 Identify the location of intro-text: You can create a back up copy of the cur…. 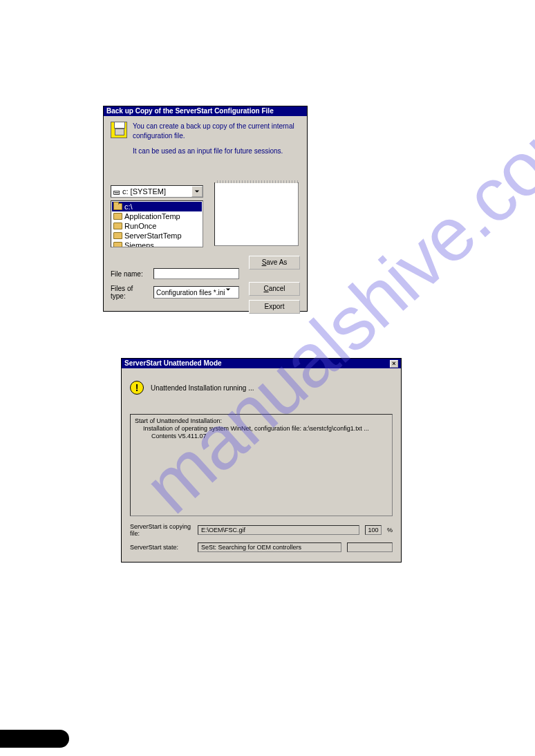
(216, 139).